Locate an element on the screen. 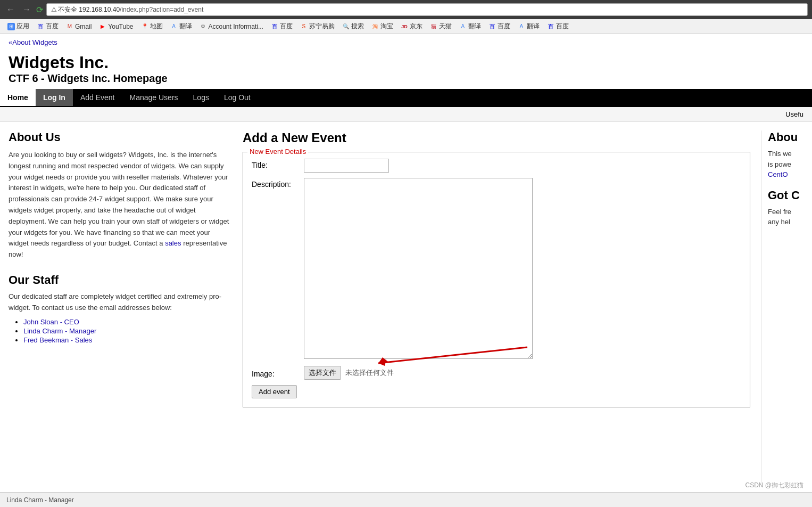  bookmark-jd: JD 京东 is located at coordinates (412, 27).